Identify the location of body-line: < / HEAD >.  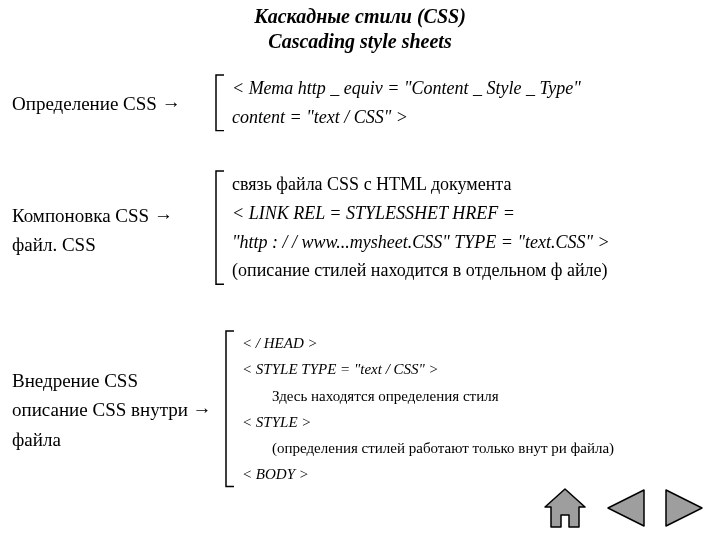
(481, 343).